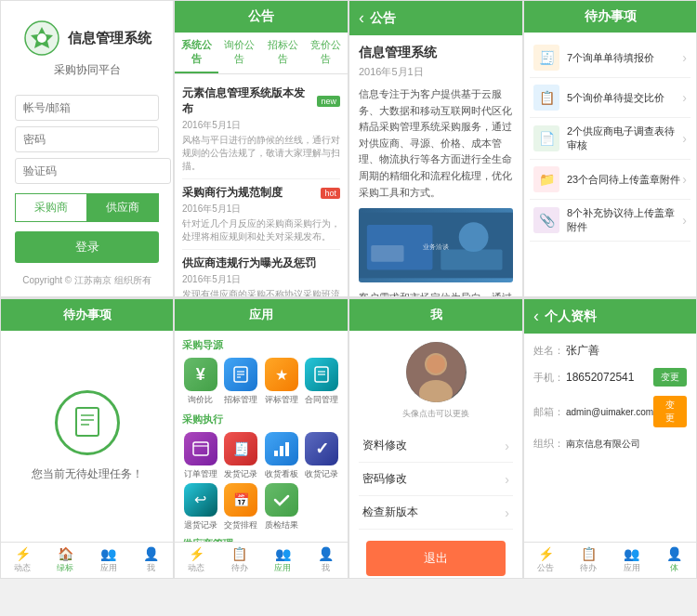 This screenshot has height=616, width=697. What do you see at coordinates (546, 554) in the screenshot?
I see `nav-icon-4-1: ⚡` at bounding box center [546, 554].